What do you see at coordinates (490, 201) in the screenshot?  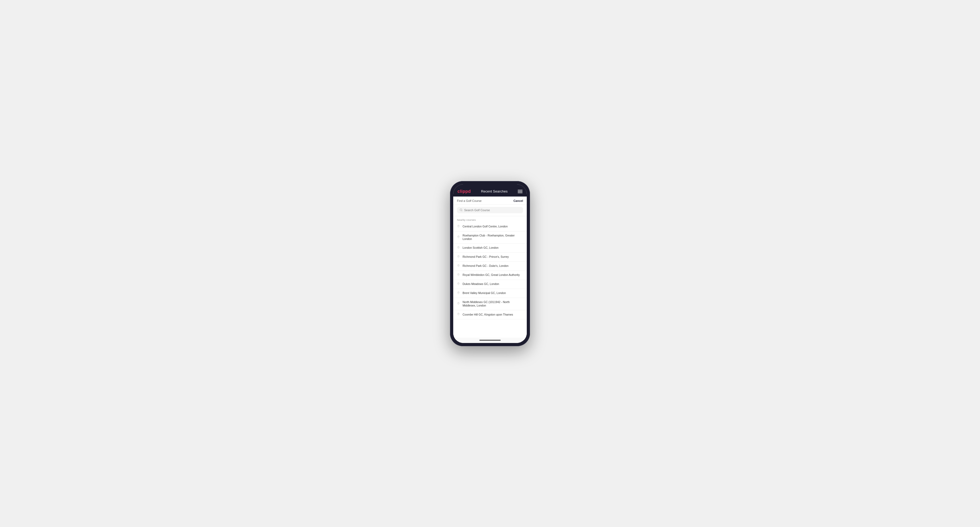 I see `find-header: Find a Golf Course Cancel` at bounding box center [490, 201].